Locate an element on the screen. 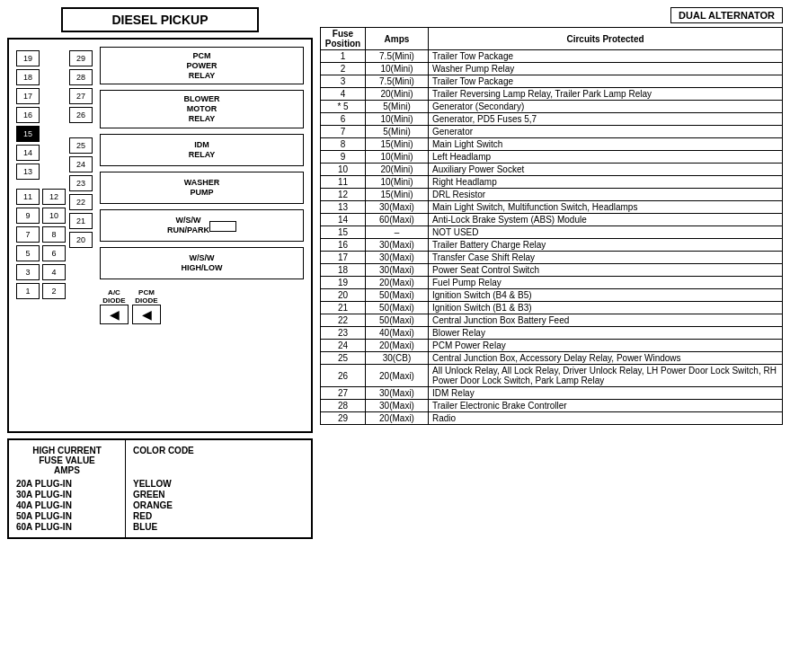 The image size is (790, 672). fuse-18: 18 is located at coordinates (28, 77).